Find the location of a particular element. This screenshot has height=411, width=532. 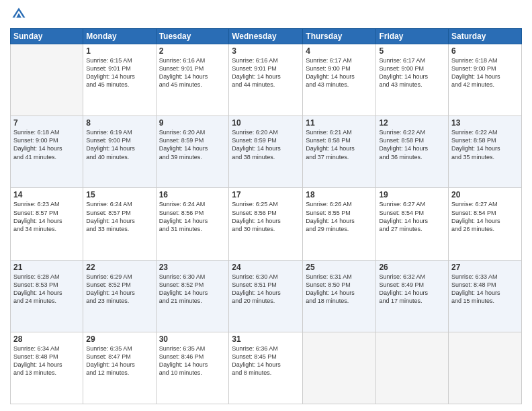

day-number: 25 is located at coordinates (339, 267).